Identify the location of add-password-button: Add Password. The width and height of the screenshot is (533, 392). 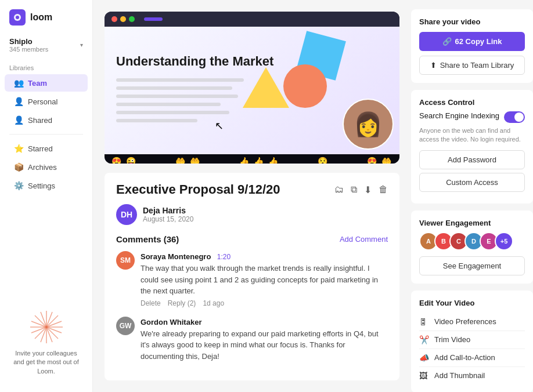
(472, 160).